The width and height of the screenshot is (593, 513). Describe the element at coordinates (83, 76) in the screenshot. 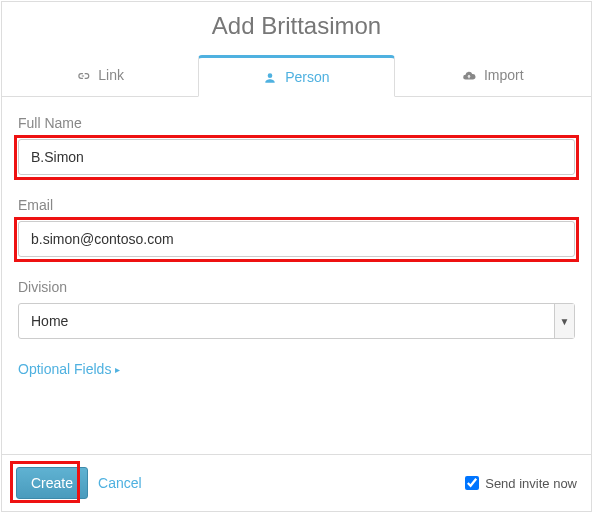

I see `link-icon` at that location.